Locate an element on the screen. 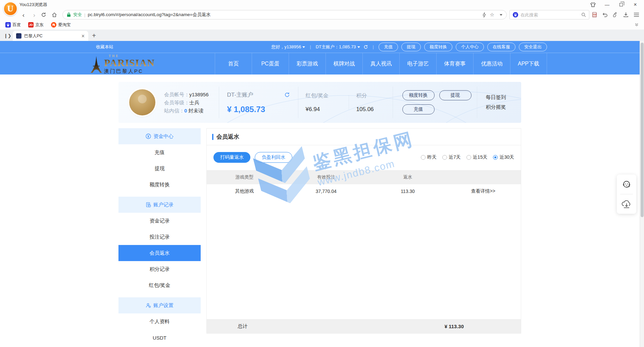 The image size is (644, 347). browser-logo-letter: U is located at coordinates (11, 9).